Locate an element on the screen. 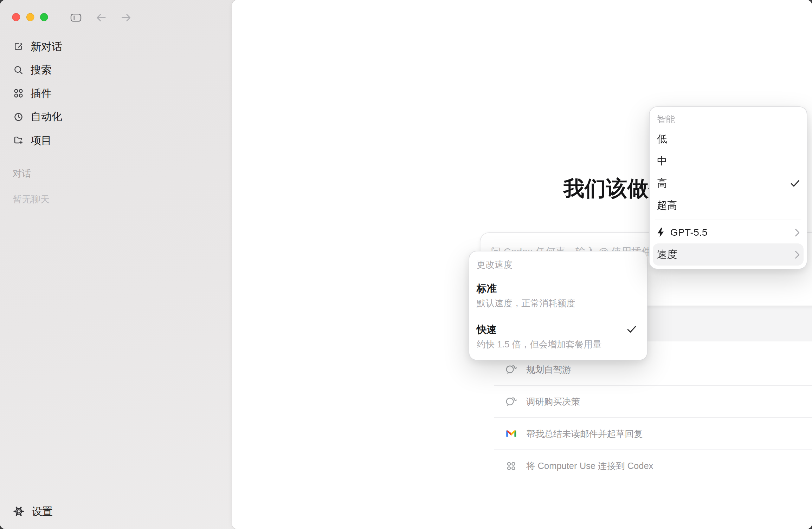 The width and height of the screenshot is (812, 529). compose-icon is located at coordinates (19, 46).